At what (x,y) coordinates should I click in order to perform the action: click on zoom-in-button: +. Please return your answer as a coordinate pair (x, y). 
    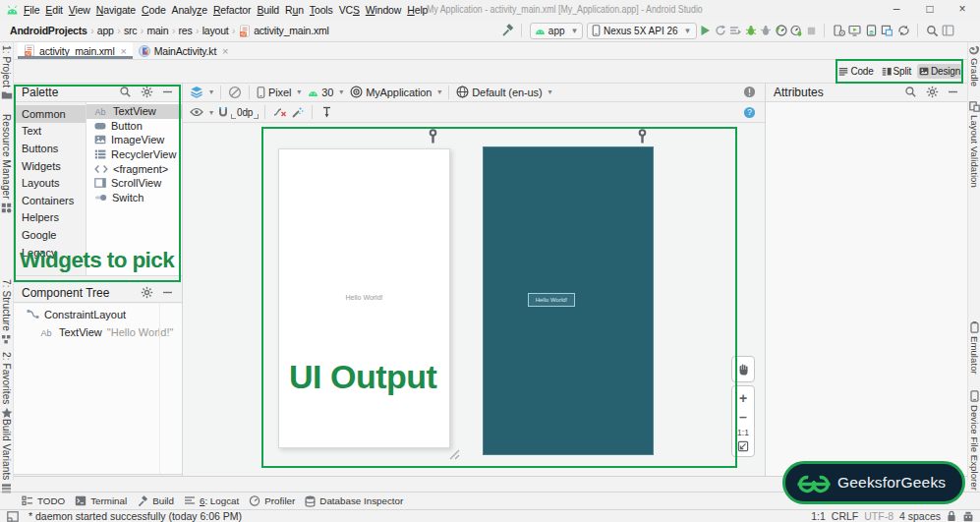
    Looking at the image, I should click on (743, 398).